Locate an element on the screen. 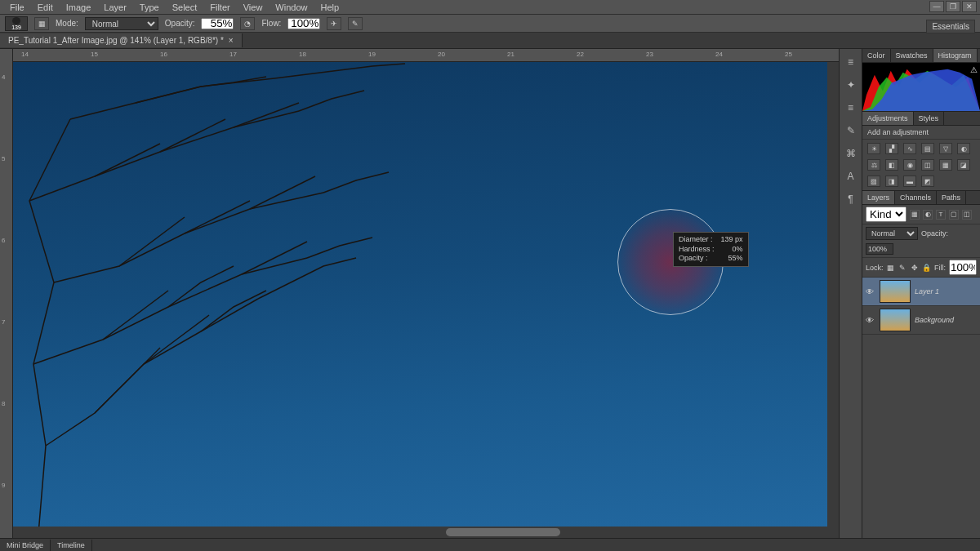 The width and height of the screenshot is (980, 551). tab-paths: Paths is located at coordinates (951, 198).